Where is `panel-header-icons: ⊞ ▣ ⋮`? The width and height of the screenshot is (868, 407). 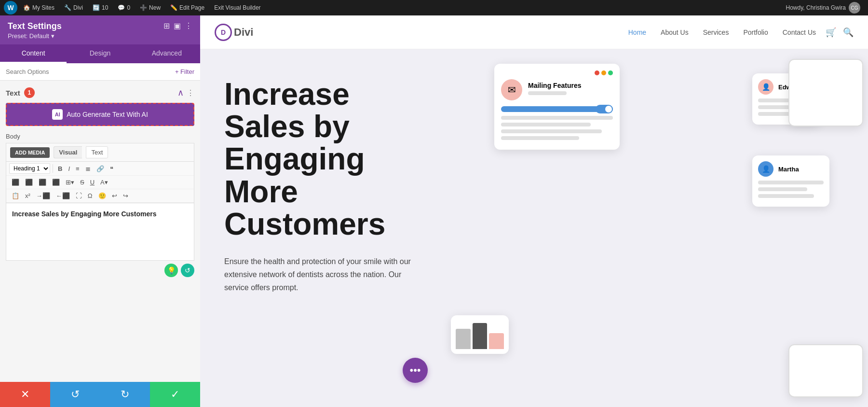 panel-header-icons: ⊞ ▣ ⋮ is located at coordinates (178, 26).